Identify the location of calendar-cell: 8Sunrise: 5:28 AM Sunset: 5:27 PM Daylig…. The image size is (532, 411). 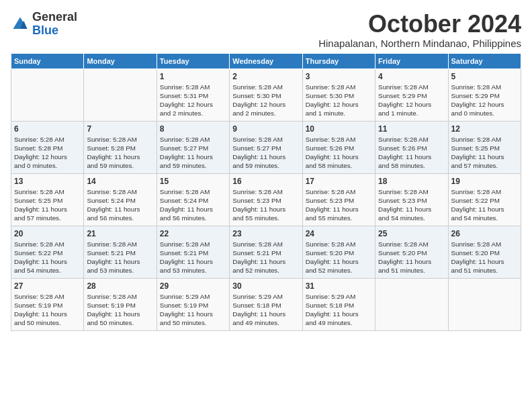
(193, 147).